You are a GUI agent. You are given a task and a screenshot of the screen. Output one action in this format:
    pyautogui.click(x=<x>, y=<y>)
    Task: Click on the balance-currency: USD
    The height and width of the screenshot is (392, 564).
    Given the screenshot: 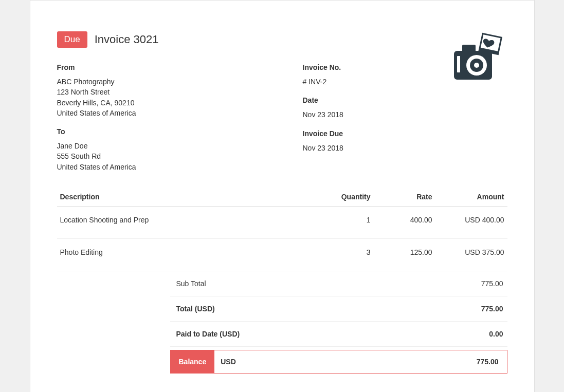 What is the action you would take?
    pyautogui.click(x=228, y=362)
    